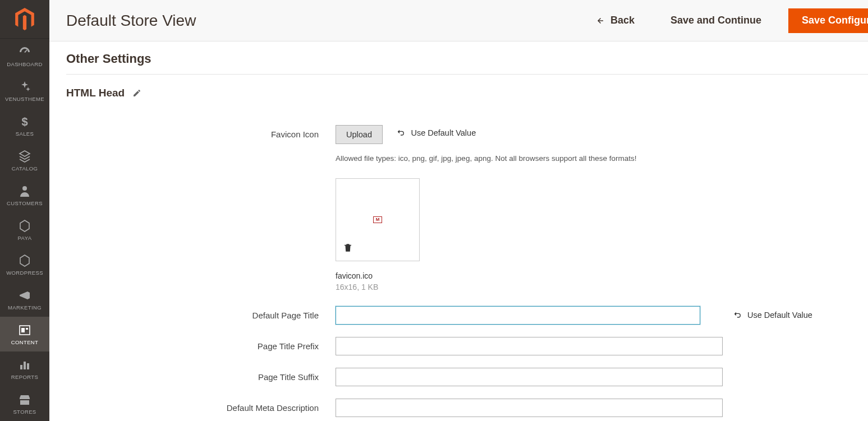  What do you see at coordinates (25, 307) in the screenshot?
I see `sidebar-item-label: MARKETING` at bounding box center [25, 307].